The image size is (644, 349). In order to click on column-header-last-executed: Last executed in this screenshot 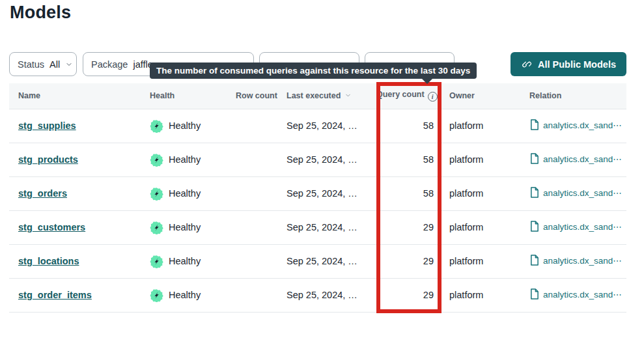, I will do `click(331, 96)`.